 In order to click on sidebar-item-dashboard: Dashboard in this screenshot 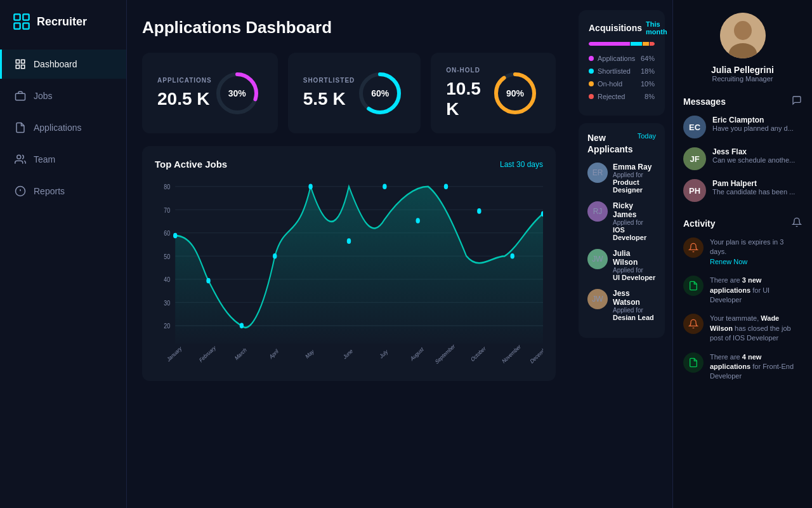, I will do `click(63, 64)`.